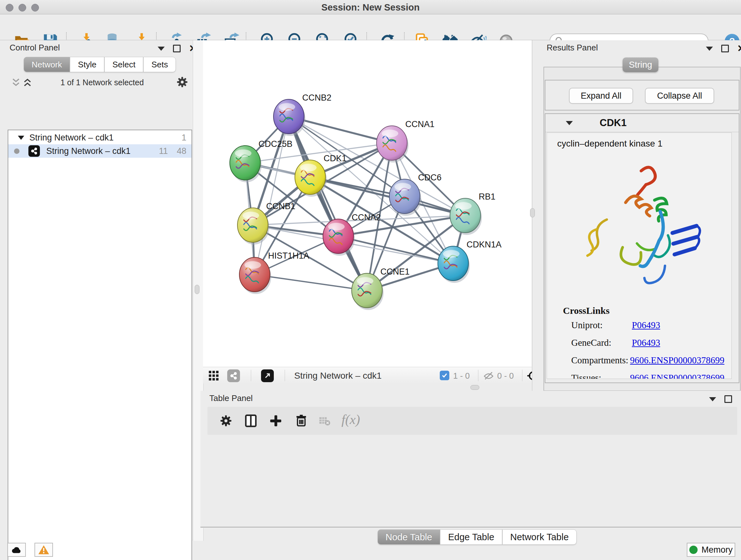  What do you see at coordinates (35, 48) in the screenshot?
I see `control-panel-title: Control Panel` at bounding box center [35, 48].